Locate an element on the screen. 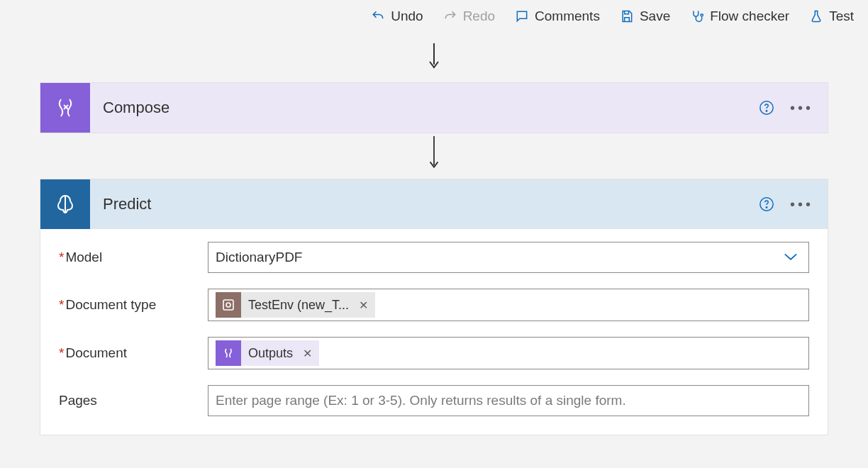 The image size is (868, 468). redo-icon is located at coordinates (450, 16).